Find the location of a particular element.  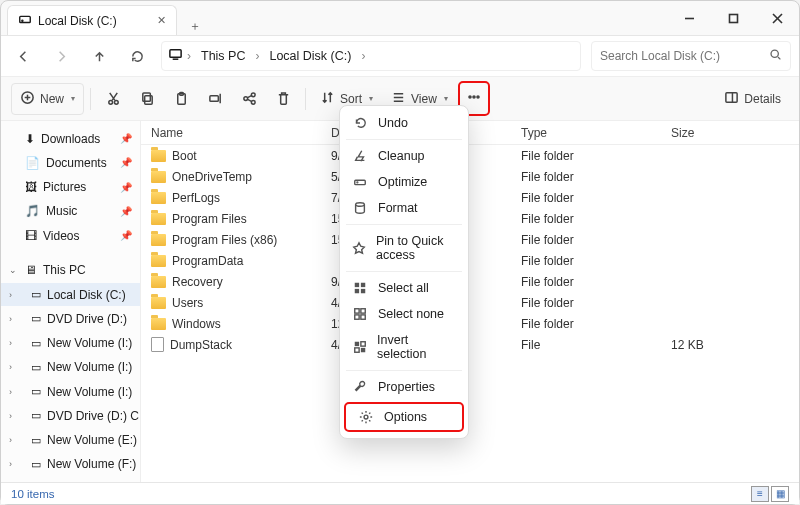

minimize-button is located at coordinates (689, 18).